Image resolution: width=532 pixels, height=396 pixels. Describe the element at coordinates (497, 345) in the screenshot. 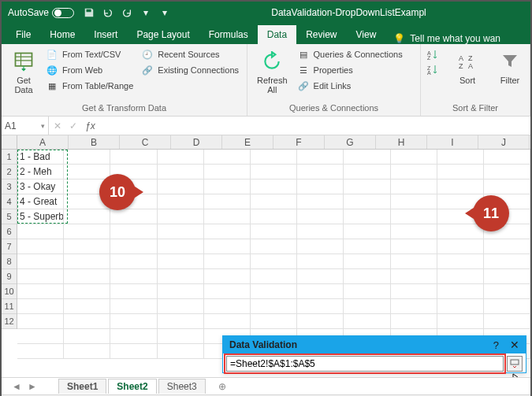

I see `help-icon: ?` at that location.